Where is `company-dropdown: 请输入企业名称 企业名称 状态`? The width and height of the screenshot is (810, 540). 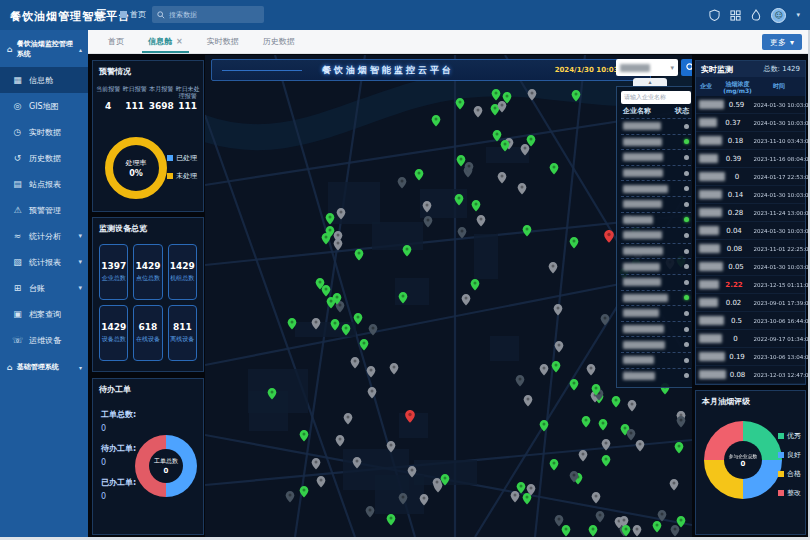
company-dropdown: 请输入企业名称 企业名称 状态 is located at coordinates (654, 237).